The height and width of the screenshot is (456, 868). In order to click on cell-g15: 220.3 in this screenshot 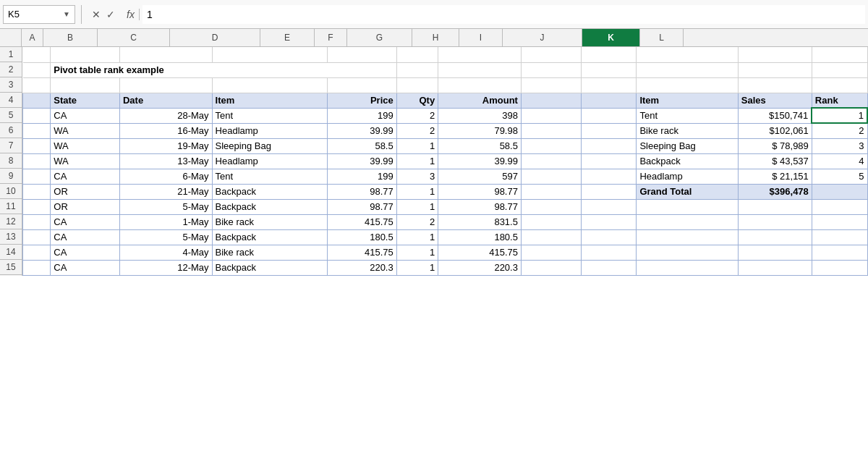, I will do `click(480, 268)`.